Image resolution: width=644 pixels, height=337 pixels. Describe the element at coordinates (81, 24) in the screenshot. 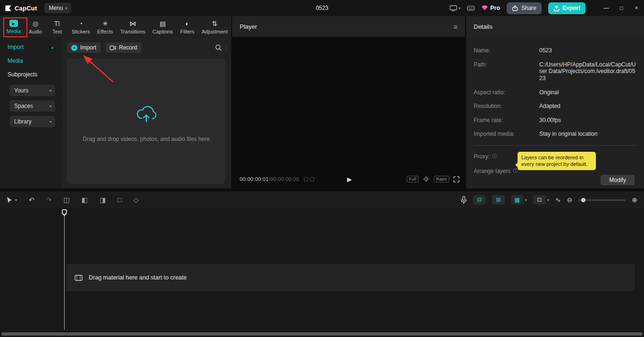

I see `stickers-tab-icon: ◔` at that location.